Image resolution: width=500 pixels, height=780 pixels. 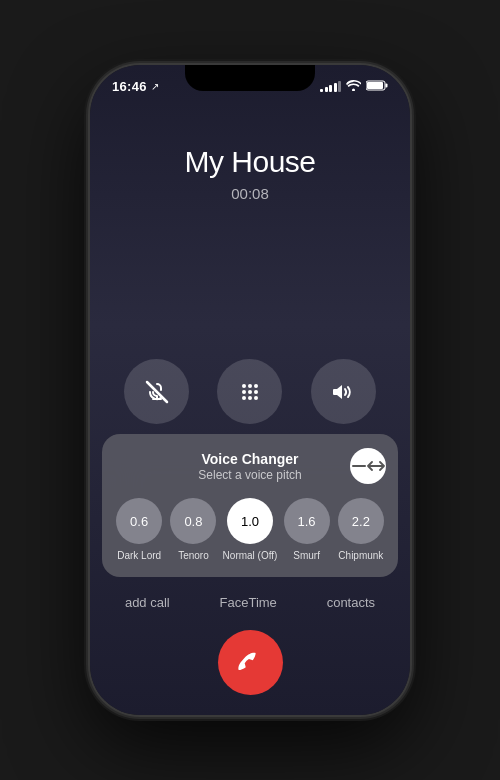 What do you see at coordinates (368, 466) in the screenshot?
I see `vc-close-button` at bounding box center [368, 466].